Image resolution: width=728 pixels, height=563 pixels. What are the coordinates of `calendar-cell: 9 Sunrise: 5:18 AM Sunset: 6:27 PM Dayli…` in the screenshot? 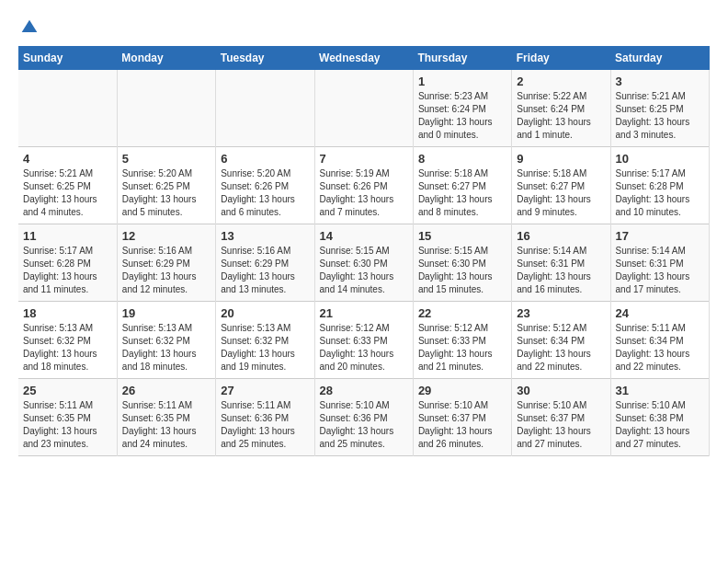 It's located at (561, 186).